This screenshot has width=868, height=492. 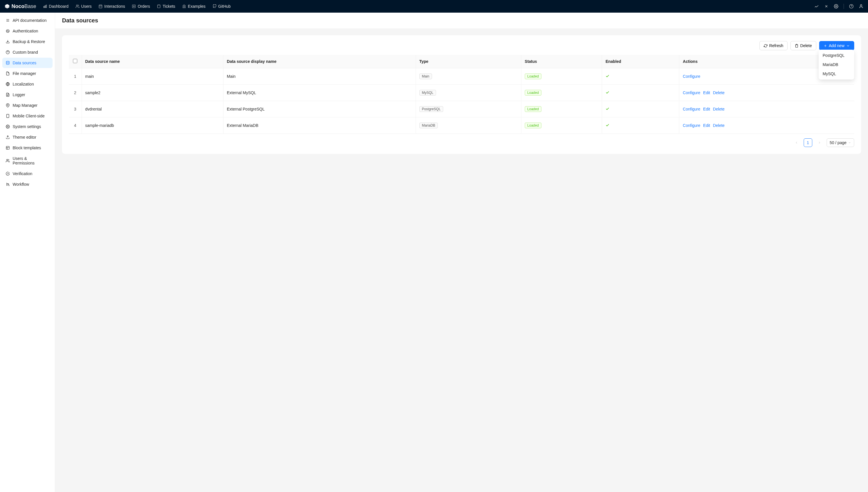 I want to click on sidebar-item-logger: Logger, so click(x=27, y=95).